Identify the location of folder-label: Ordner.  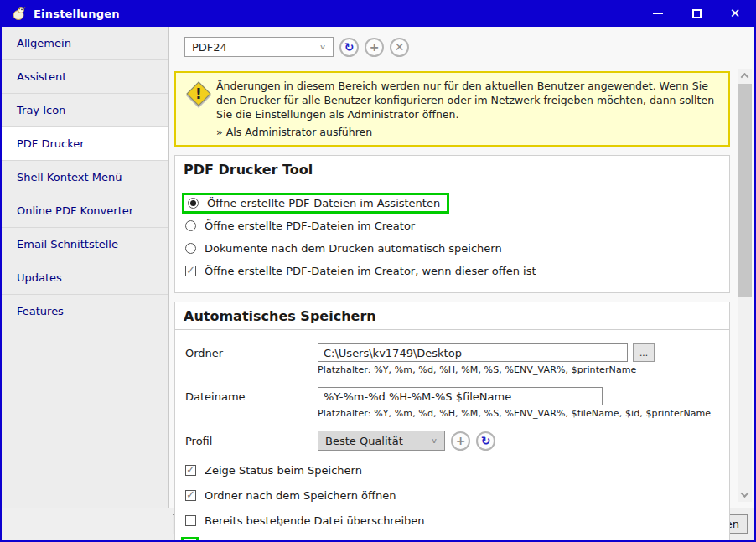
(251, 354).